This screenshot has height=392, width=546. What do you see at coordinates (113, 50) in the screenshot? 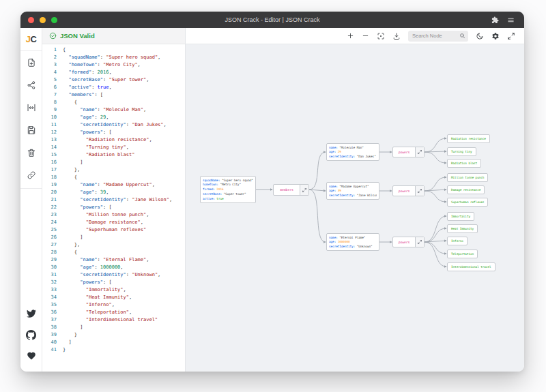
I see `editor-line: 1{` at bounding box center [113, 50].